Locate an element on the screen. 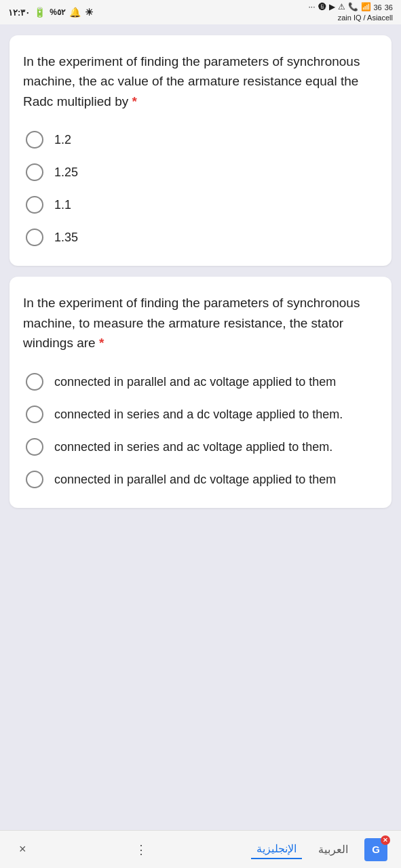 The width and height of the screenshot is (401, 868). option-item-q2o1: connected in parallel and ac voltage app… is located at coordinates (202, 382).